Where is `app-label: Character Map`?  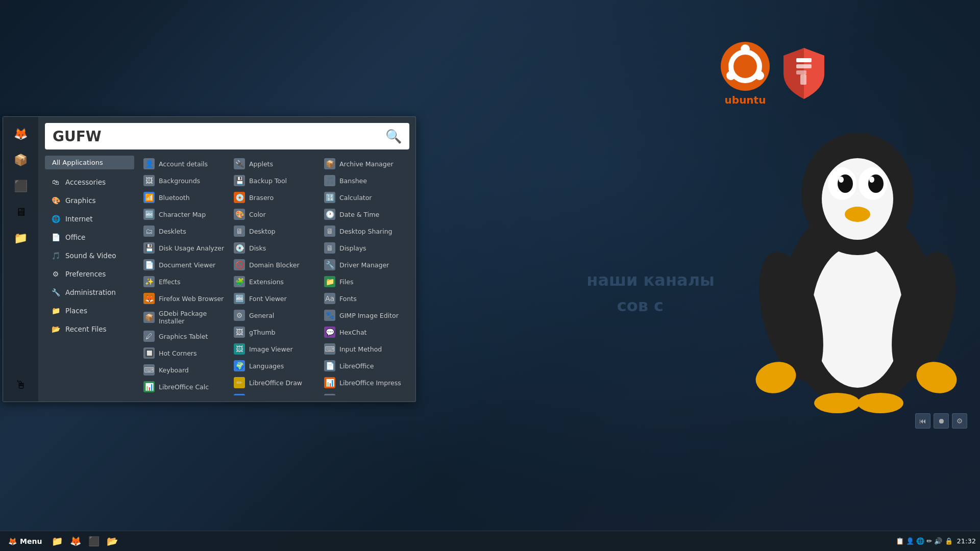
app-label: Character Map is located at coordinates (182, 214).